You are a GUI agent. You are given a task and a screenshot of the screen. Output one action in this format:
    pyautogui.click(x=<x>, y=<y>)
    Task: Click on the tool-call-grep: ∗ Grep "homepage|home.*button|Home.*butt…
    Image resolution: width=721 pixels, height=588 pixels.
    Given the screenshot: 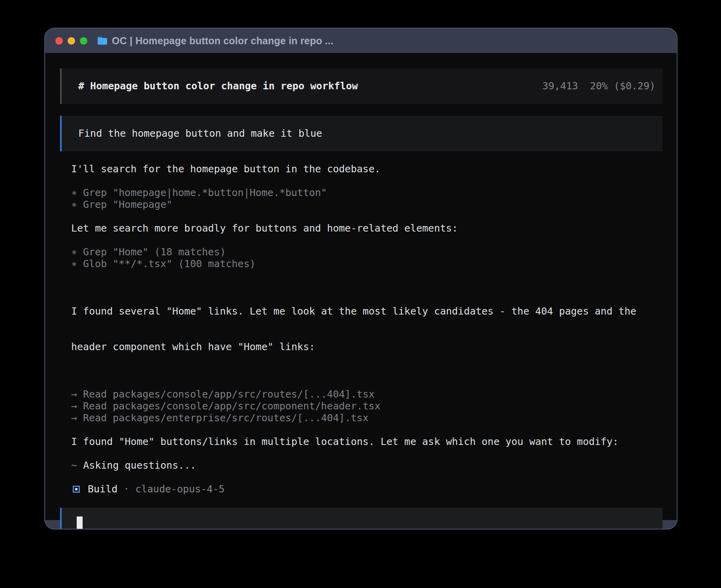 What is the action you would take?
    pyautogui.click(x=367, y=193)
    